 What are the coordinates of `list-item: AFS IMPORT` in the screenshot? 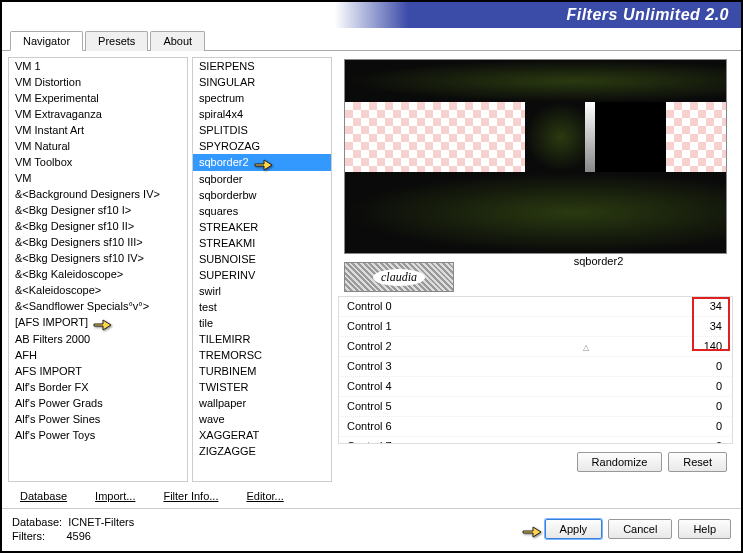 It's located at (98, 371).